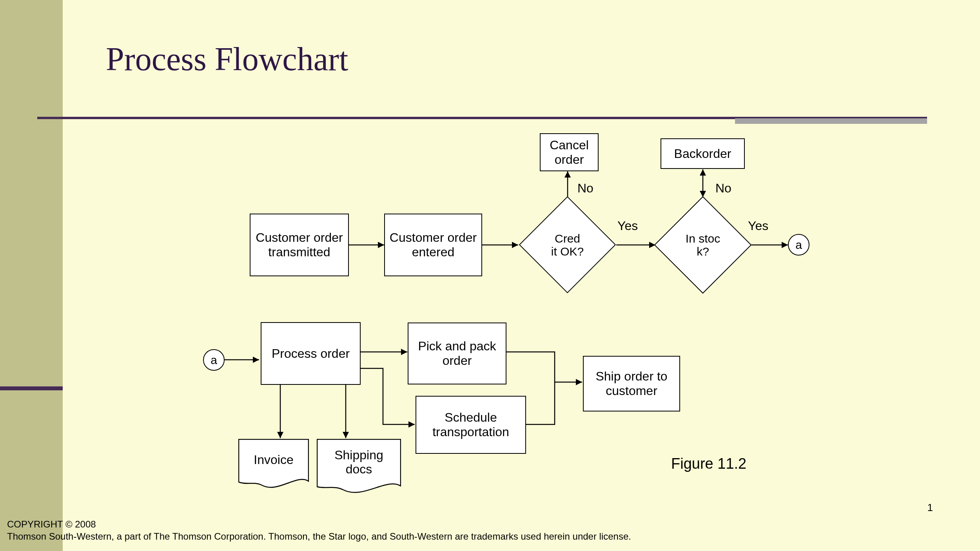  What do you see at coordinates (569, 152) in the screenshot?
I see `node-cancel-order: Cancel order` at bounding box center [569, 152].